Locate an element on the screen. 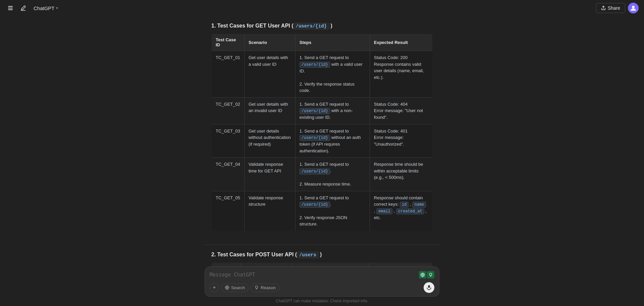 The image size is (644, 306). app-title: ChatGPT ▾ is located at coordinates (46, 8).